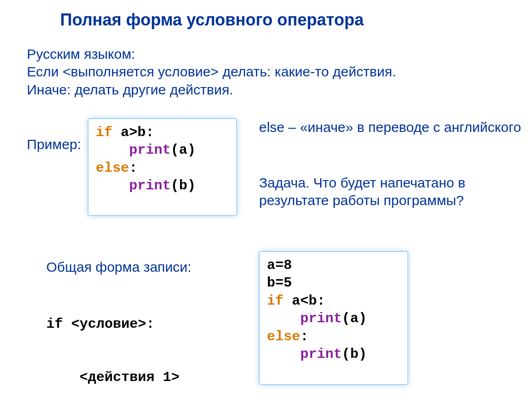 The height and width of the screenshot is (400, 532). I want to click on general-form-label: Общая форма записи:, so click(119, 267).